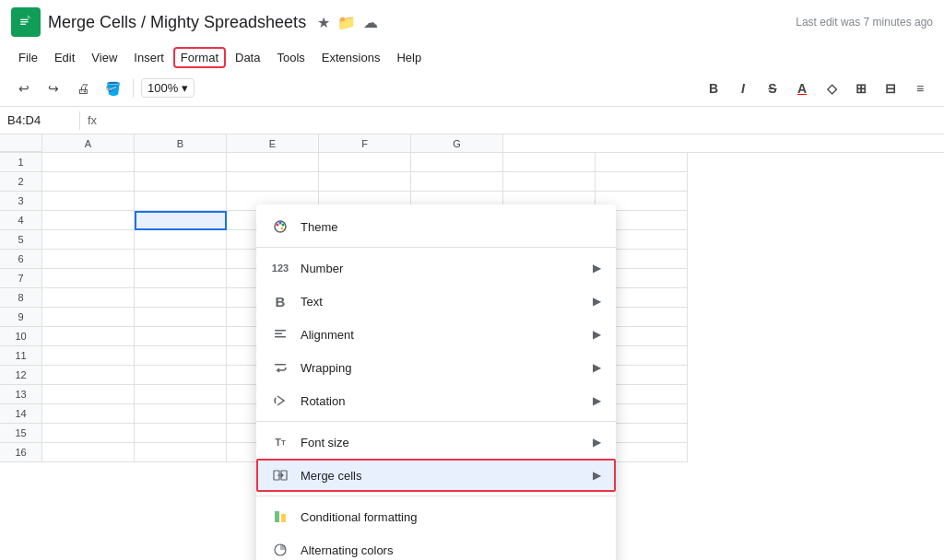  Describe the element at coordinates (181, 414) in the screenshot. I see `cell-14-b` at that location.